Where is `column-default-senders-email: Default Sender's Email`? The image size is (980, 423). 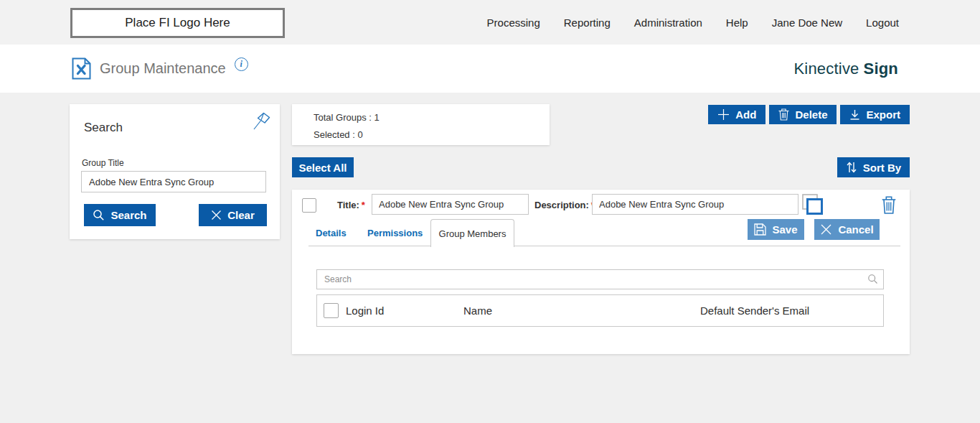
column-default-senders-email: Default Sender's Email is located at coordinates (755, 310).